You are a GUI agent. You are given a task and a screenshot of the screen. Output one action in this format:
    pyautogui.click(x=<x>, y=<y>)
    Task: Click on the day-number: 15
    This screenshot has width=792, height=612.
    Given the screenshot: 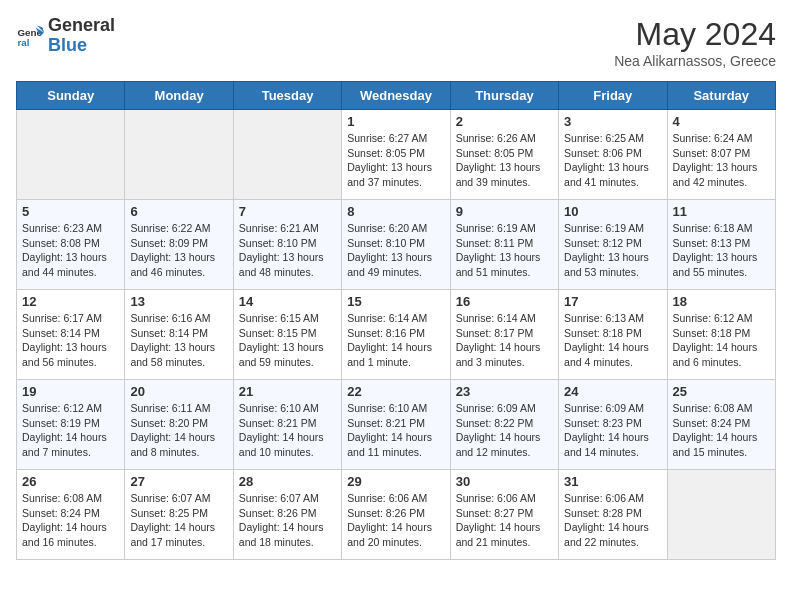 What is the action you would take?
    pyautogui.click(x=396, y=302)
    